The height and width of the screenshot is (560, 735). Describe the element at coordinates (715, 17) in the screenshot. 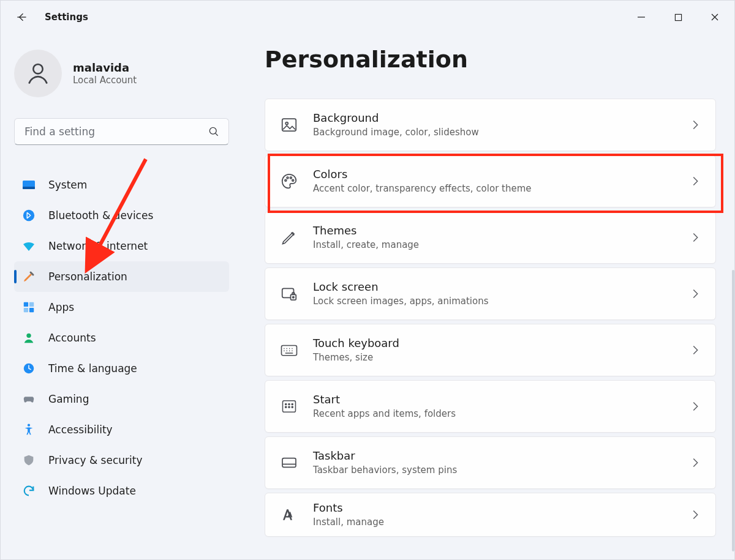

I see `close-icon` at that location.